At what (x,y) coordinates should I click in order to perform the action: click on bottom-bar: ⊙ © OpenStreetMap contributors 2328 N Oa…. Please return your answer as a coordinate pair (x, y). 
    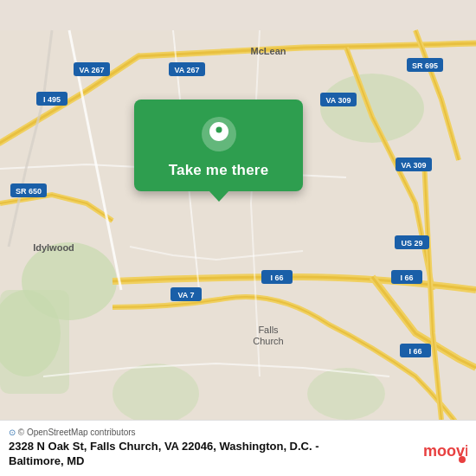
    Looking at the image, I should click on (238, 448).